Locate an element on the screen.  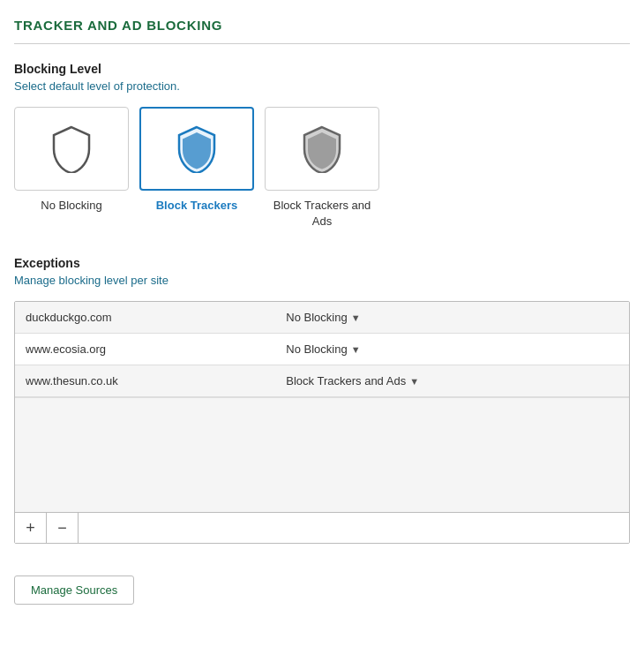
dropdown-arrow-3: ▼ is located at coordinates (415, 381).